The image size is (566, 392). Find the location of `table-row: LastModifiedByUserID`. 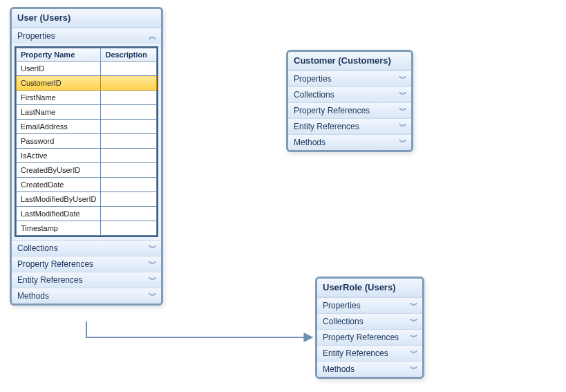

table-row: LastModifiedByUserID is located at coordinates (87, 199).